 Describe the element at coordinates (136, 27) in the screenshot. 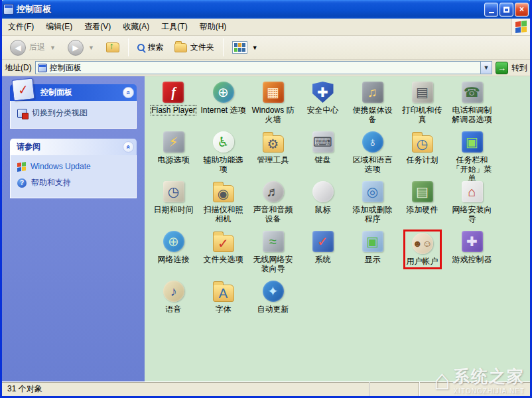

I see `menu-favorites: 收藏(A)` at that location.